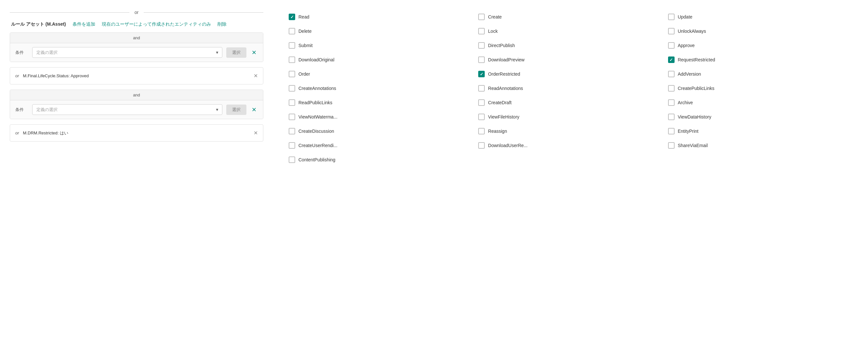 This screenshot has height=350, width=868. I want to click on permission-label: ContentPublishing, so click(317, 160).